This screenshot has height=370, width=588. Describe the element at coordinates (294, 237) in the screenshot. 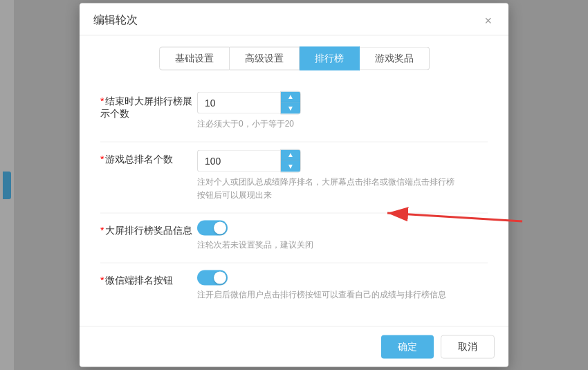

I see `field-prize-info: *大屏排行榜奖品信息 注轮次若未设置奖品，建议关闭` at that location.